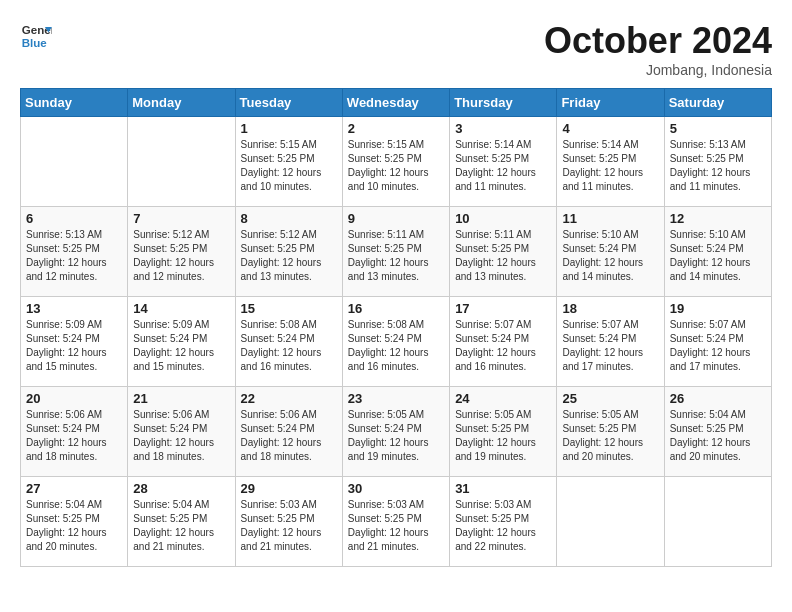  I want to click on day-info: Sunrise: 5:09 AM Sunset: 5:24 PM Dayligh…, so click(74, 346).